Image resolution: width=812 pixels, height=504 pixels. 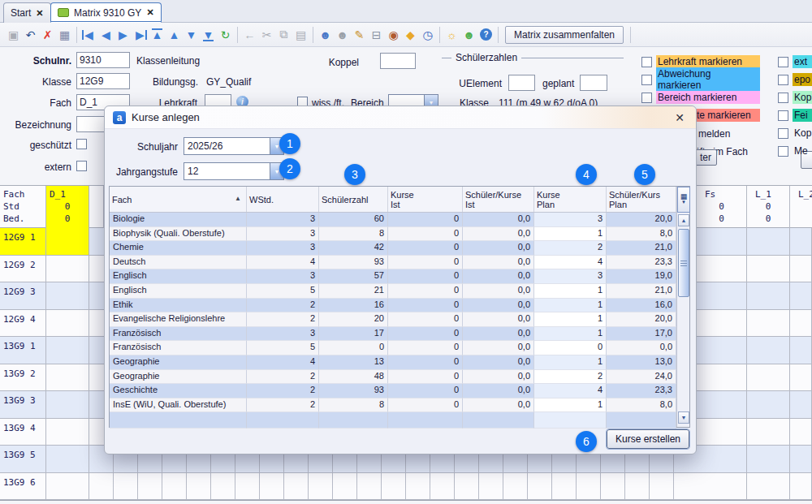 What do you see at coordinates (234, 146) in the screenshot?
I see `schuljahr-select: 2025/26 ▼` at bounding box center [234, 146].